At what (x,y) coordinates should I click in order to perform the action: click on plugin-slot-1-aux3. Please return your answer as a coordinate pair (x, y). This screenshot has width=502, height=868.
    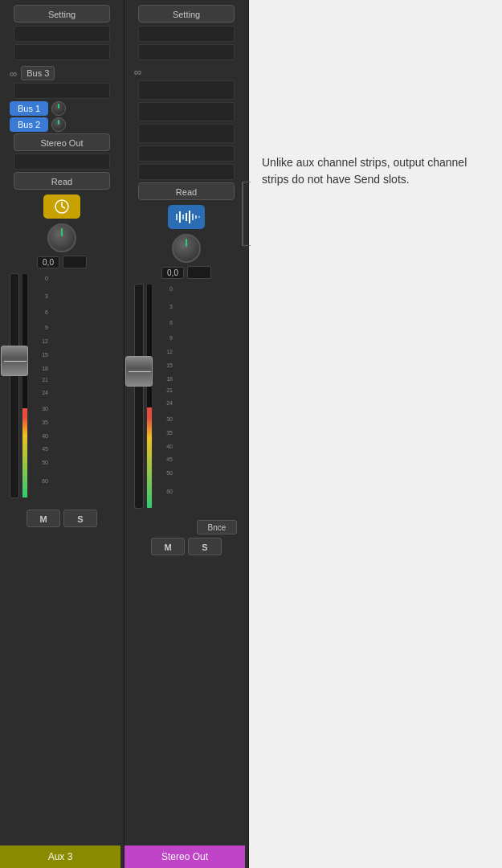
    Looking at the image, I should click on (62, 34).